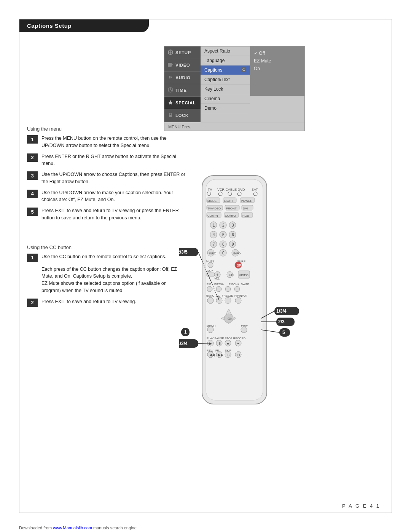 The height and width of the screenshot is (532, 411). What do you see at coordinates (32, 176) in the screenshot?
I see `step-badge-3: 3` at bounding box center [32, 176].